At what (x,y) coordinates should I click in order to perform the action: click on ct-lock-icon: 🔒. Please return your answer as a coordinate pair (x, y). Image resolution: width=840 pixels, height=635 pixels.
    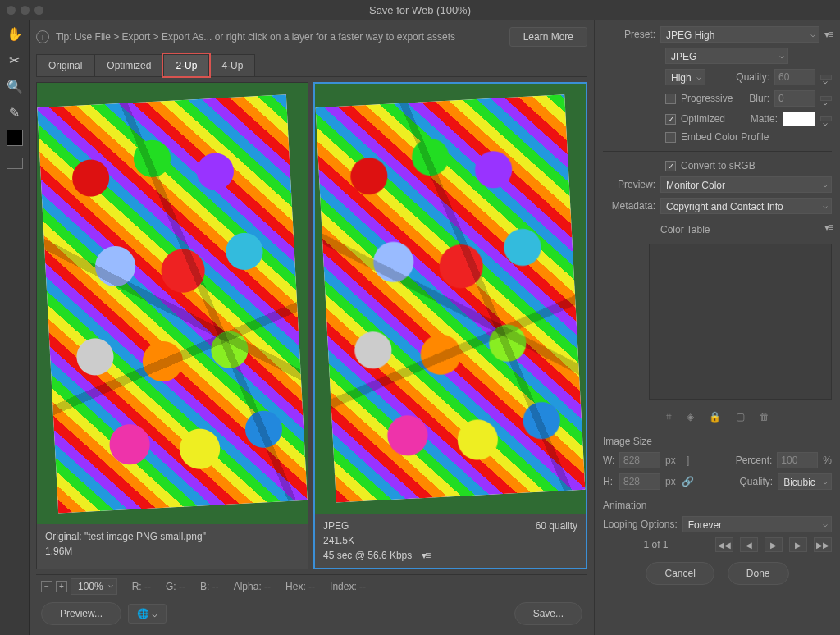
    Looking at the image, I should click on (715, 417).